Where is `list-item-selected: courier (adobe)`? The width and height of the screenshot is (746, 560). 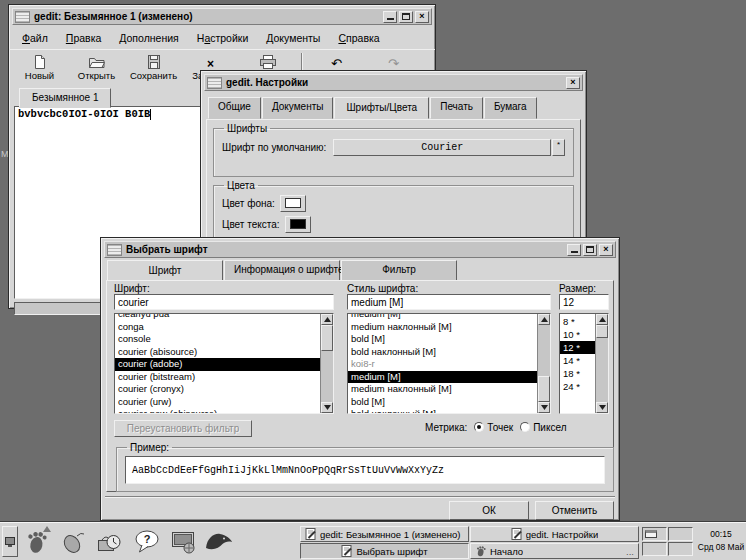 list-item-selected: courier (adobe) is located at coordinates (218, 364).